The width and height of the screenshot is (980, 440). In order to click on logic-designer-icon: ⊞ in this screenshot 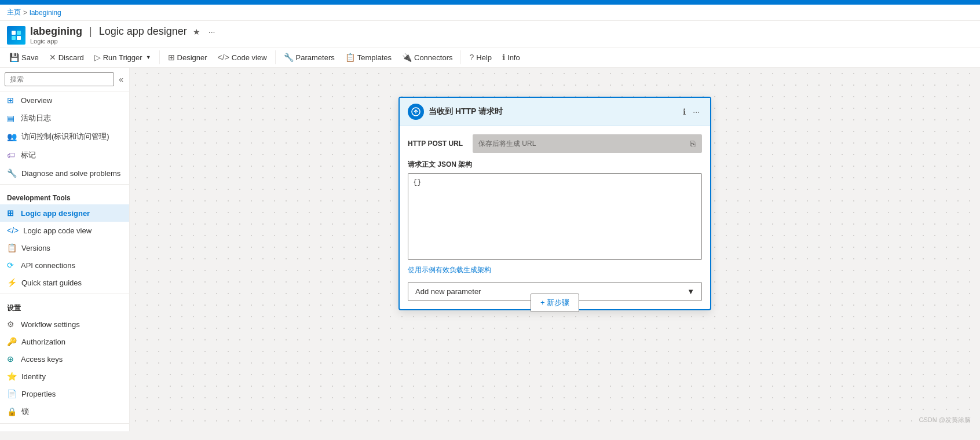, I will do `click(12, 213)`.